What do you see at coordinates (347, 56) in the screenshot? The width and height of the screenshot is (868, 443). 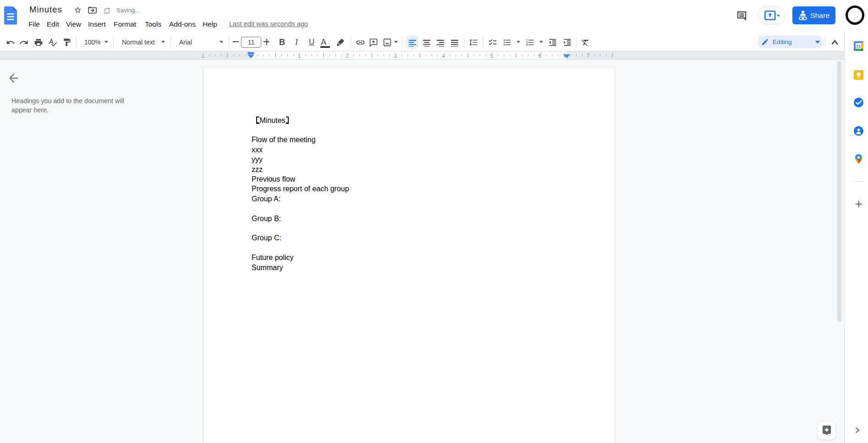 I see `svg-text: 2` at bounding box center [347, 56].